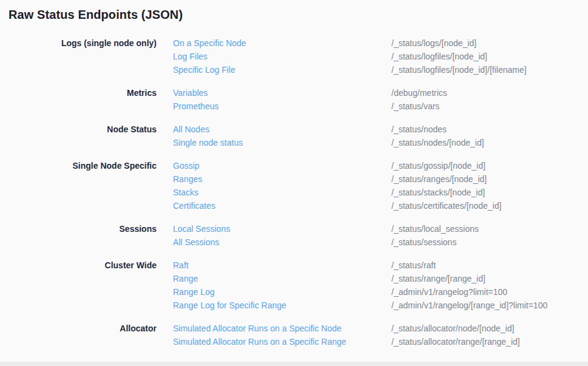 This screenshot has height=366, width=588. Describe the element at coordinates (78, 166) in the screenshot. I see `category-label: Single Node Specific` at that location.